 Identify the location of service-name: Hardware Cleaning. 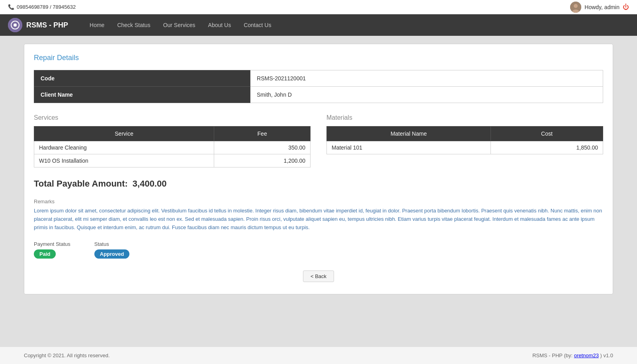
(124, 148).